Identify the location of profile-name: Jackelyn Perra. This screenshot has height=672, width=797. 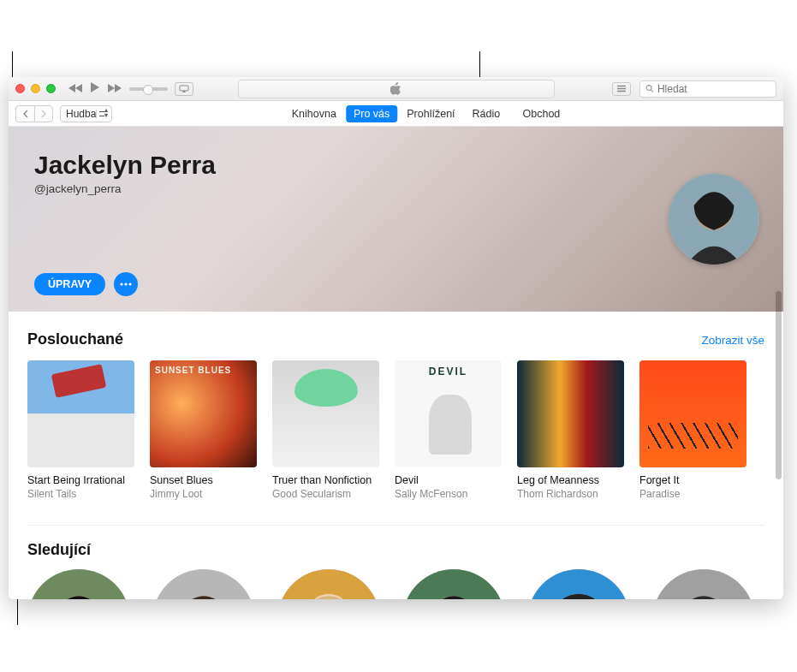
(396, 165).